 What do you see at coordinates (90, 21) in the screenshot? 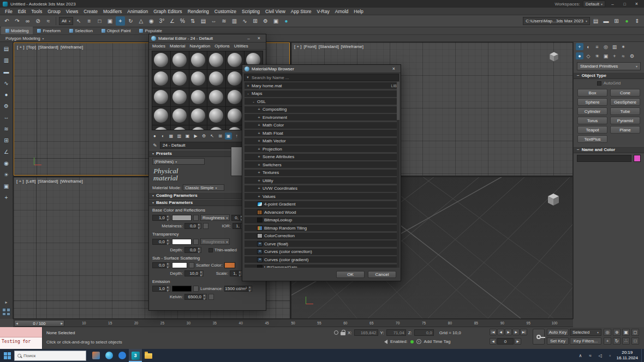
I see `select-by-name-icon: ≡` at bounding box center [90, 21].